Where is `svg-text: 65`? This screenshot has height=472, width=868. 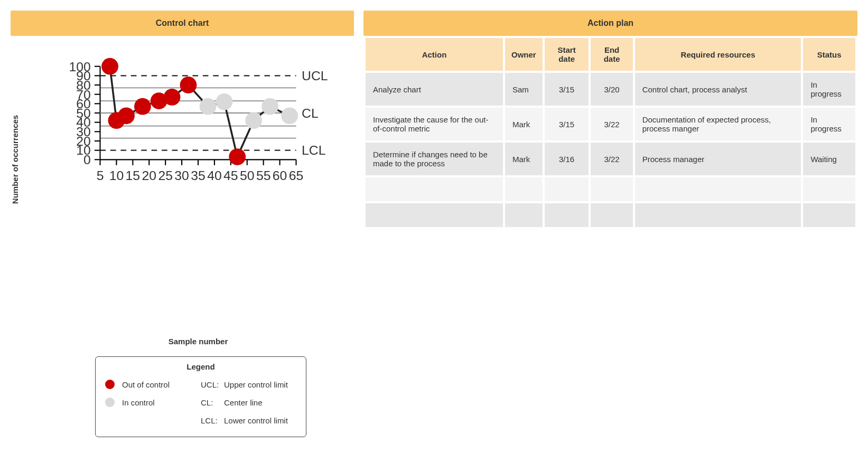
svg-text: 65 is located at coordinates (296, 175).